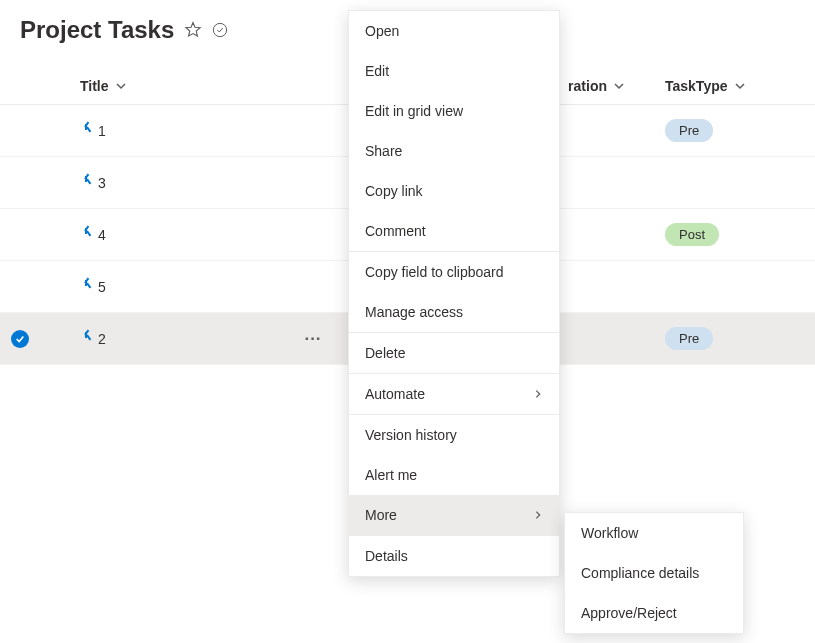 Image resolution: width=815 pixels, height=643 pixels. I want to click on menu-label: Automate, so click(395, 394).